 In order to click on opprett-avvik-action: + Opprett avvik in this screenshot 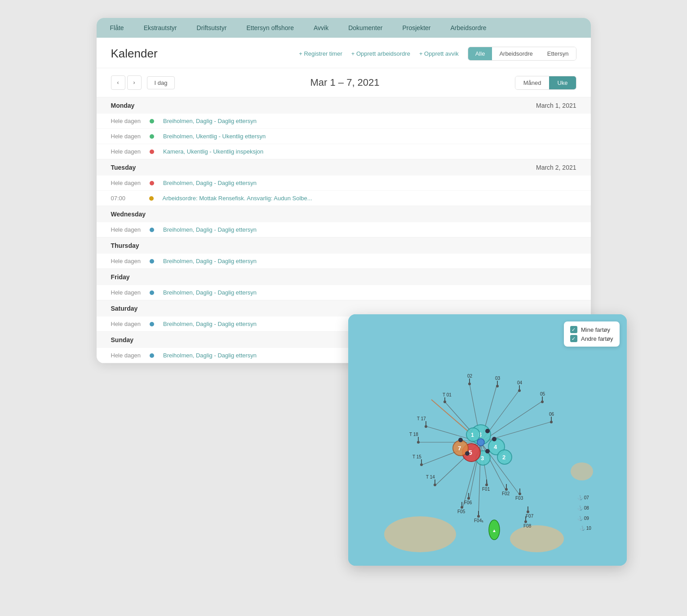, I will do `click(439, 54)`.